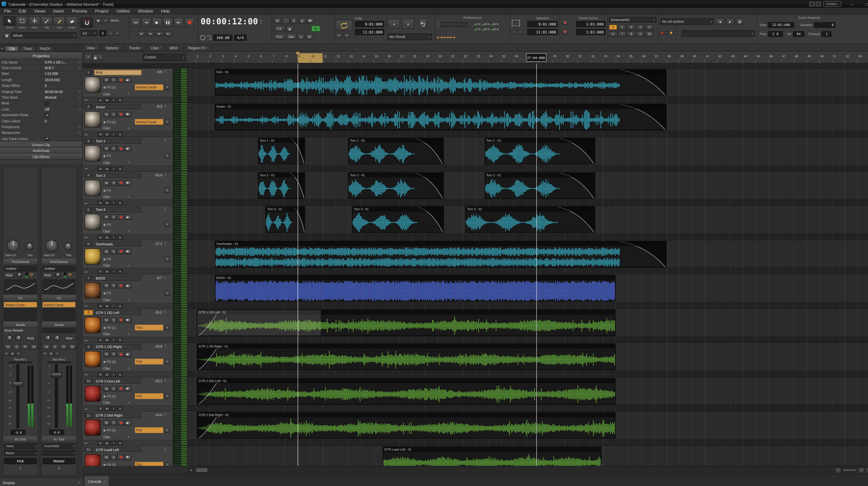  I want to click on menu-views: Views, so click(40, 11).